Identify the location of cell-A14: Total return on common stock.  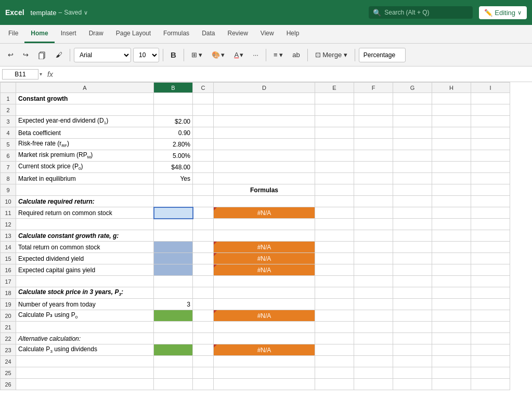
(85, 247).